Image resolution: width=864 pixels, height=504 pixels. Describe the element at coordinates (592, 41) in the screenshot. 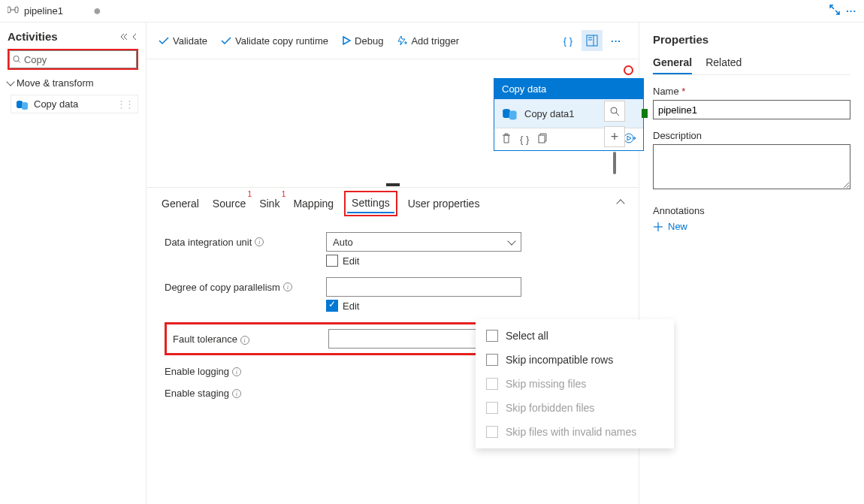

I see `properties-toggle` at that location.